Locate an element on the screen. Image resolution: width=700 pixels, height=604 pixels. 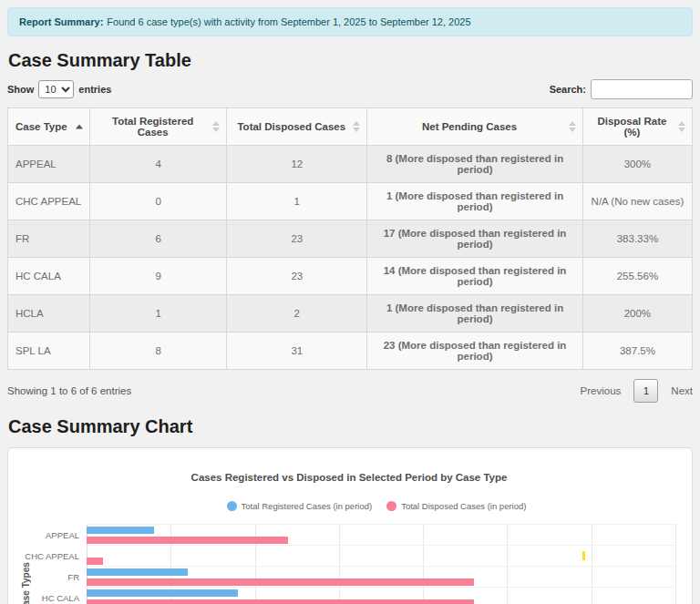
table-row: CHC APPEAL011 (More disposed than regist… is located at coordinates (350, 202).